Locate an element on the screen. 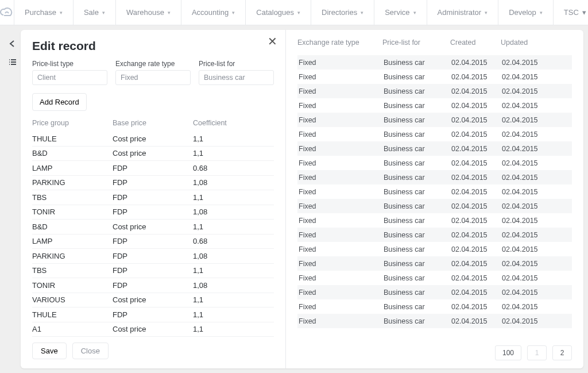 This screenshot has width=588, height=373. panel-title: Edit record is located at coordinates (153, 46).